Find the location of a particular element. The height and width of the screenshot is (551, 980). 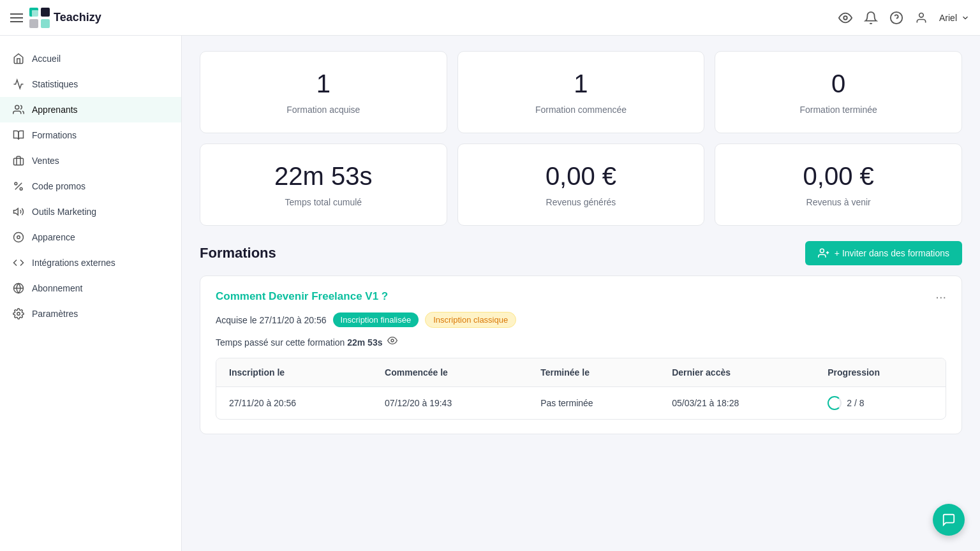

sidebar-item-apprenants: Apprenants is located at coordinates (91, 110).